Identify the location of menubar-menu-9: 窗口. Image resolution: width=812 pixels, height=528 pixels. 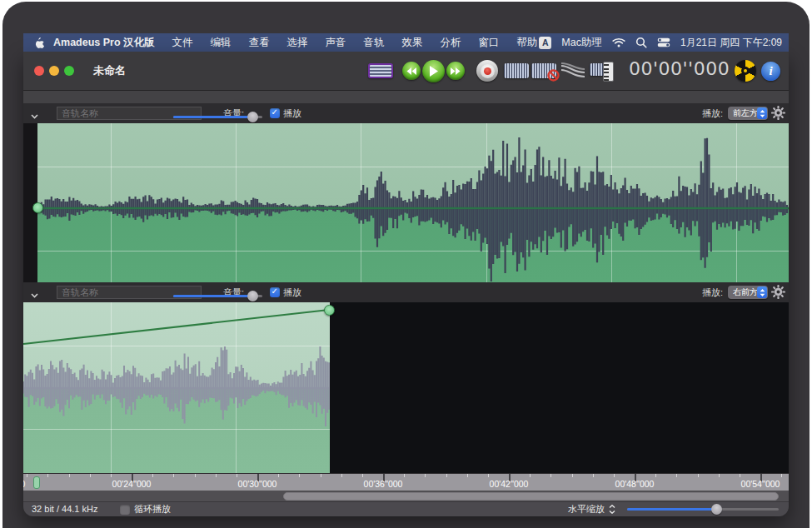
(490, 43).